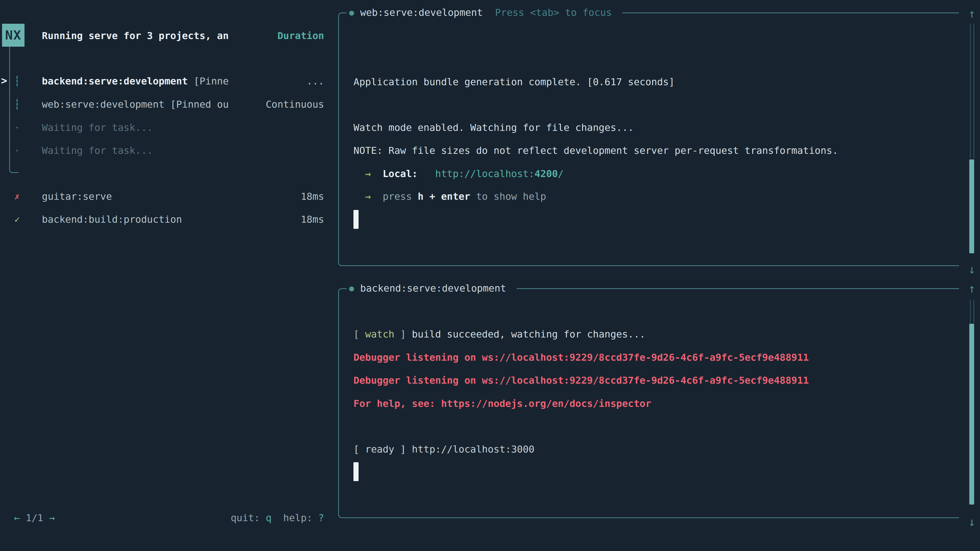  Describe the element at coordinates (269, 518) in the screenshot. I see `quit-key: q` at that location.